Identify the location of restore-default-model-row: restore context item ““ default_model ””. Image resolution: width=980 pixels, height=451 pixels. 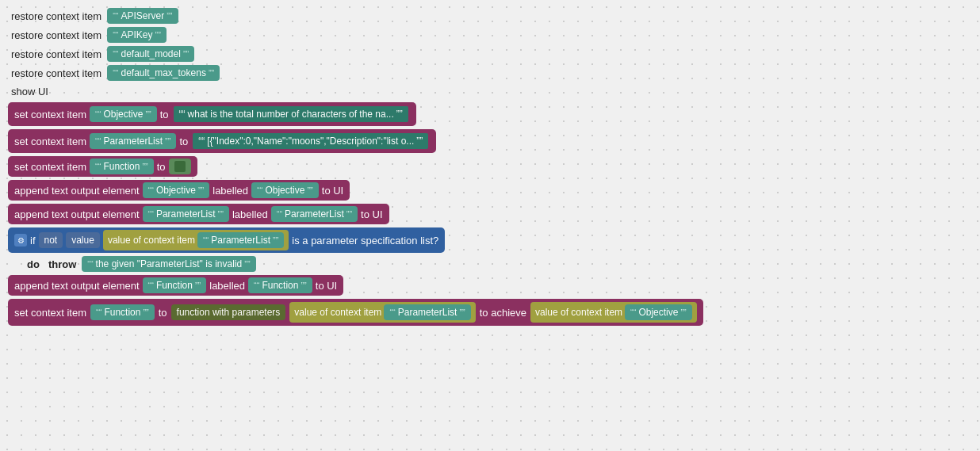
(490, 54).